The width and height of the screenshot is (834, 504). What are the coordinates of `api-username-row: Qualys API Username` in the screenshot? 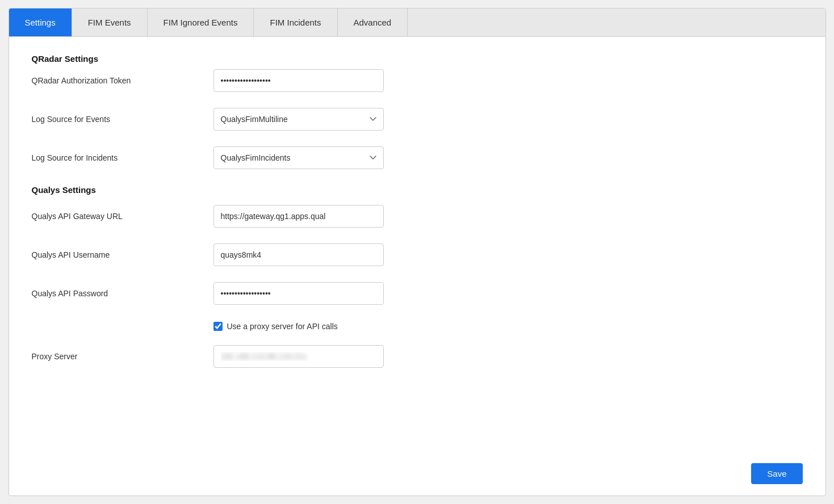 It's located at (417, 255).